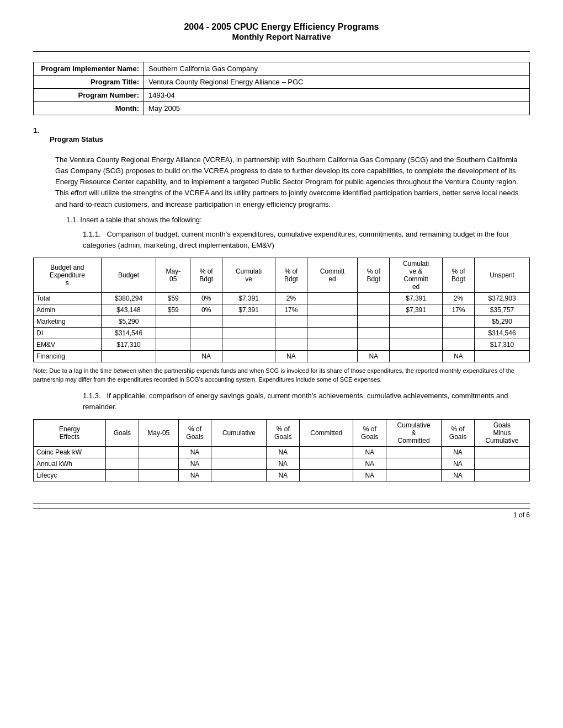  I want to click on table-cell: $59, so click(173, 299).